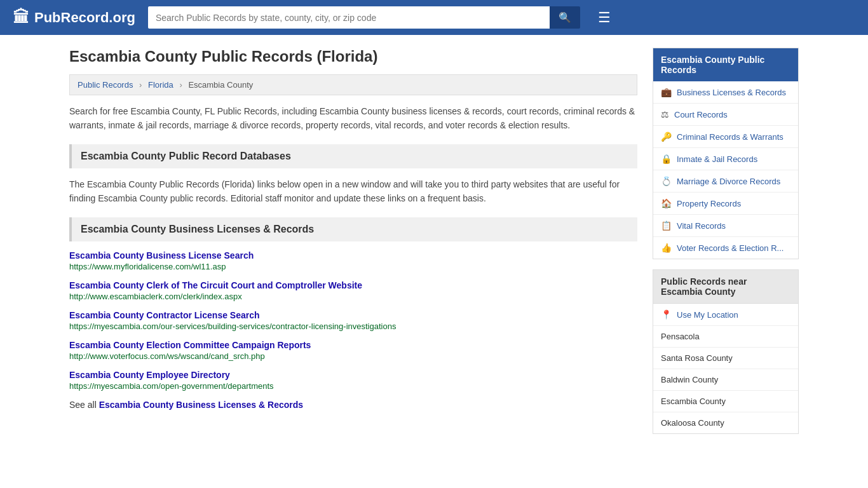 This screenshot has width=868, height=488. I want to click on sidebar: Escambia County Public Records 💼 Busines…, so click(726, 246).